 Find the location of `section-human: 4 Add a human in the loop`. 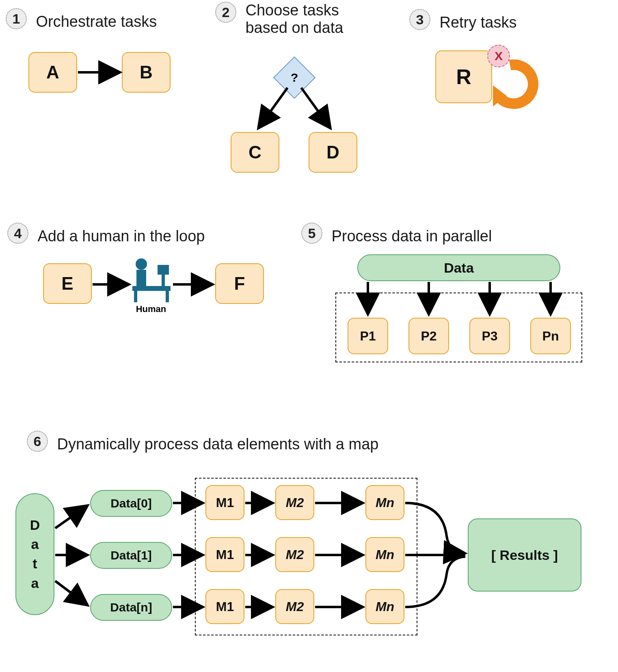

section-human: 4 Add a human in the loop is located at coordinates (106, 234).